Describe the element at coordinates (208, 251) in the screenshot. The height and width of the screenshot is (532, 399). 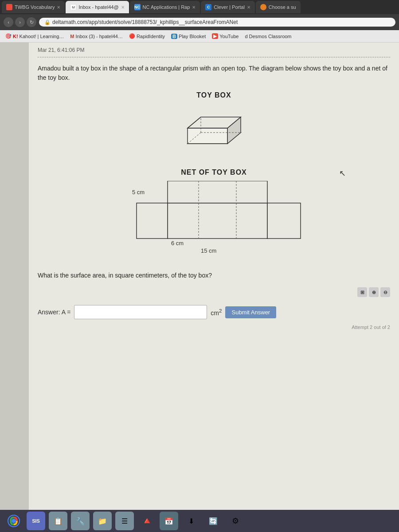
I see `svg-text: 15 cm` at that location.